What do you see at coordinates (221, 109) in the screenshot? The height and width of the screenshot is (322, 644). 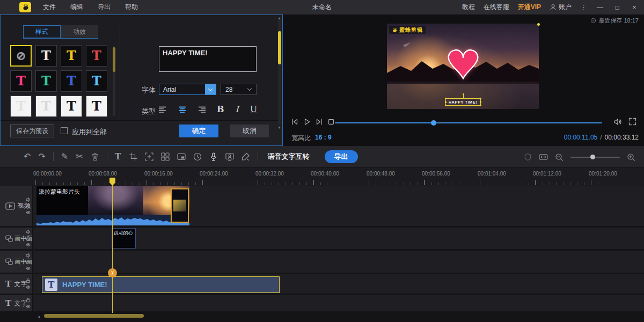 I see `bold-button: B` at bounding box center [221, 109].